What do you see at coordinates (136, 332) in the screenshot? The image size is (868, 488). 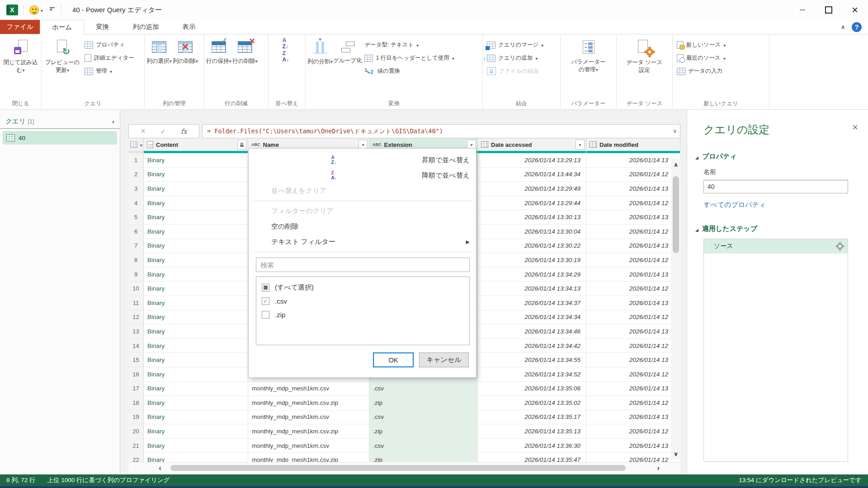 I see `row-number: 13` at bounding box center [136, 332].